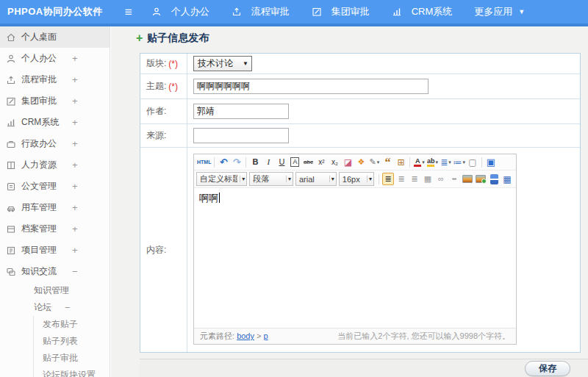 This screenshot has height=377, width=588. What do you see at coordinates (54, 187) in the screenshot?
I see `sidebar-item-document-mgmt: 公文管理 +` at bounding box center [54, 187].